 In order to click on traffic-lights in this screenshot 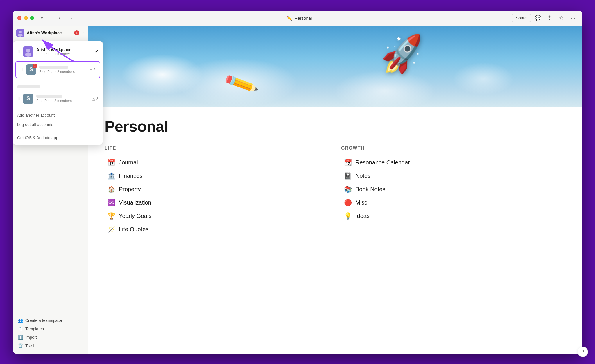, I will do `click(26, 18)`.